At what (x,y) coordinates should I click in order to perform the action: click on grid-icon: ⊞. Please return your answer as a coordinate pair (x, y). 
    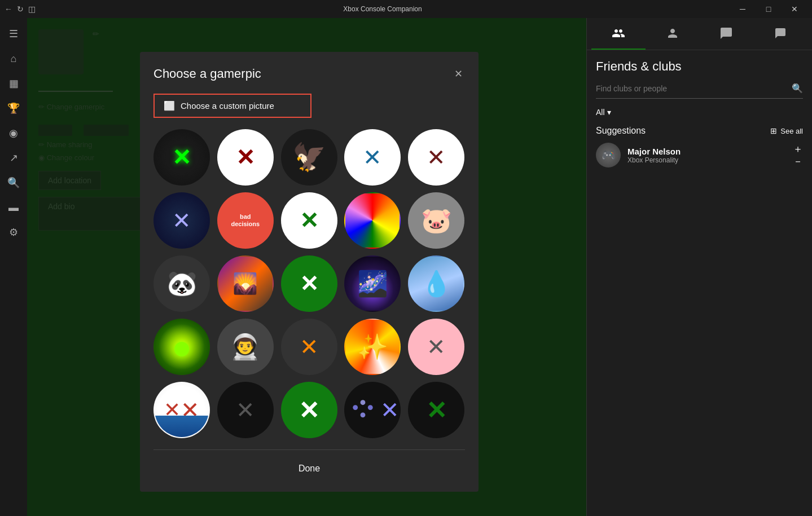
    Looking at the image, I should click on (774, 131).